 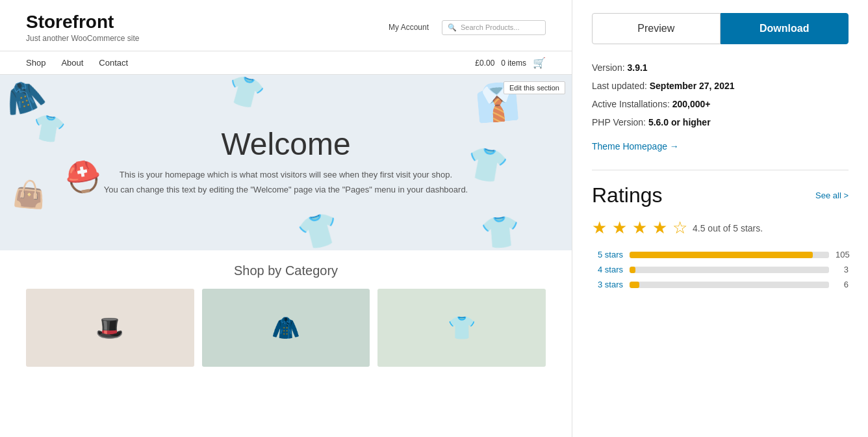 What do you see at coordinates (599, 228) in the screenshot?
I see `star-1: ★` at bounding box center [599, 228].